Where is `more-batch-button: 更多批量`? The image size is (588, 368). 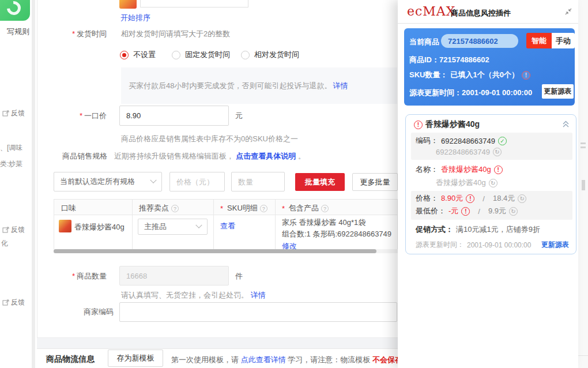 more-batch-button: 更多批量 is located at coordinates (375, 182).